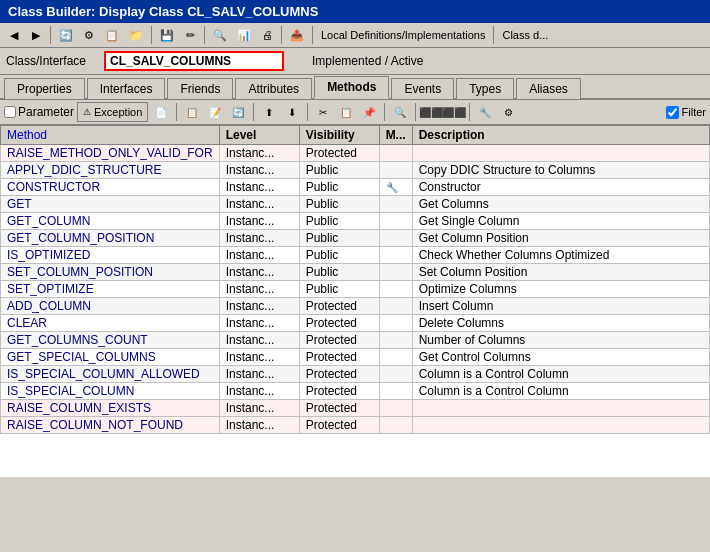 This screenshot has width=710, height=552. What do you see at coordinates (355, 12) in the screenshot?
I see `title-bar: Class Builder: Display Class CL_SALV_COL…` at bounding box center [355, 12].